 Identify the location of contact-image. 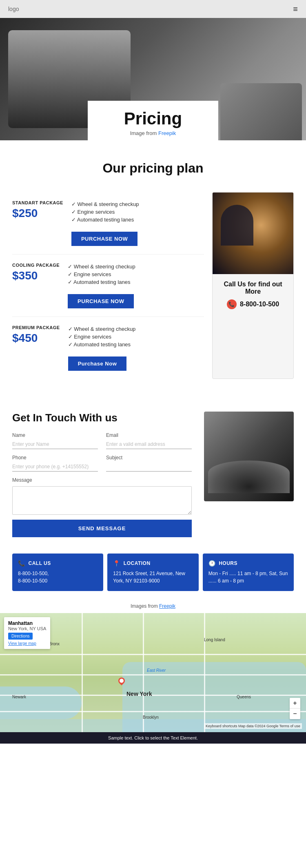
(249, 456).